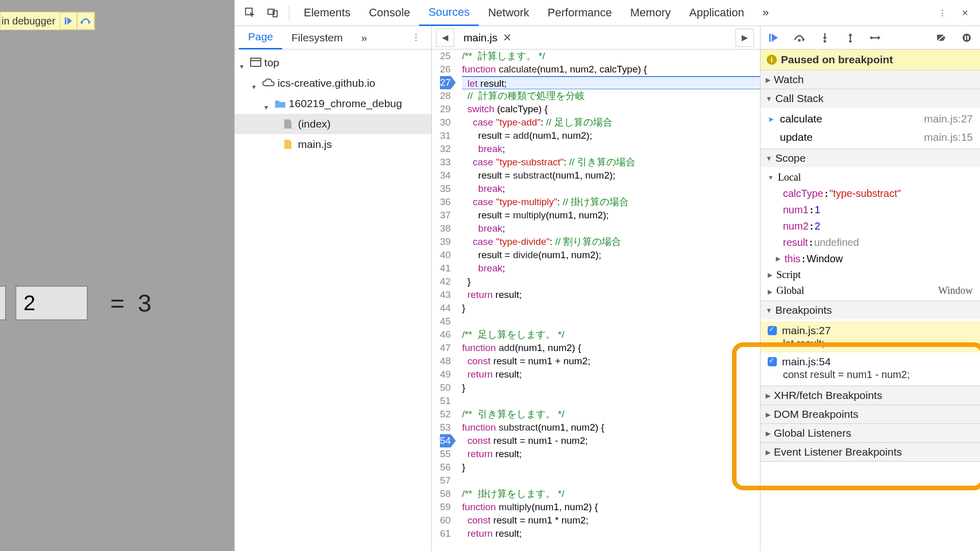  I want to click on tab-memory: Memory, so click(650, 13).